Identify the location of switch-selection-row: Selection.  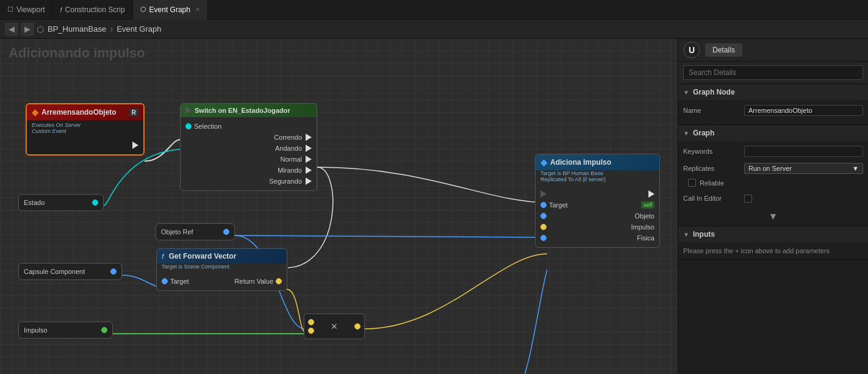
(249, 126).